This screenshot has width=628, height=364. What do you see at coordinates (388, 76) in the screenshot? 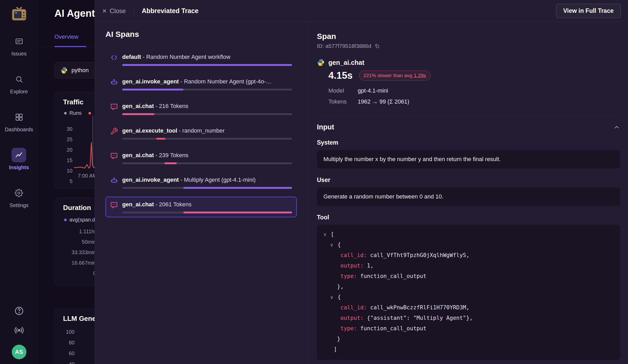
I see `badge-text: 221% slower than avg` at bounding box center [388, 76].